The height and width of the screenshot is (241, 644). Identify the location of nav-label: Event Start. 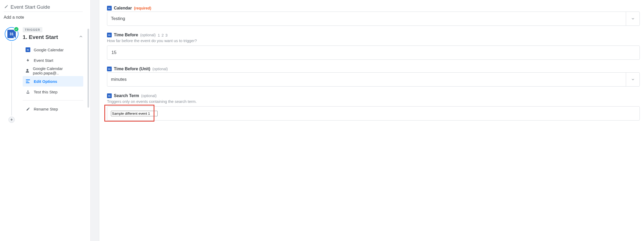
(43, 61).